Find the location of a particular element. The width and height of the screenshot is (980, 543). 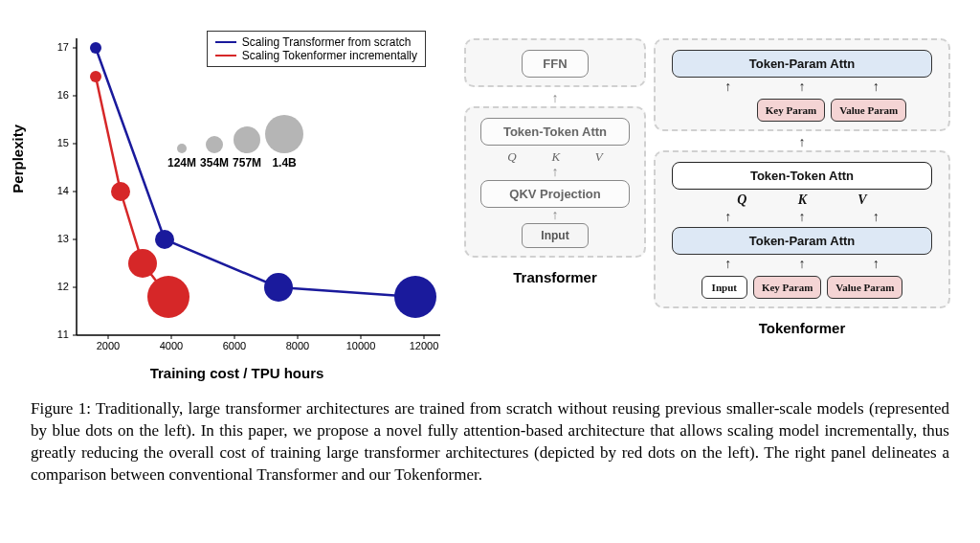

transformer-block: FFN ↑ Token-Token Attn Q K V ↑ QKV Proje… is located at coordinates (555, 211).